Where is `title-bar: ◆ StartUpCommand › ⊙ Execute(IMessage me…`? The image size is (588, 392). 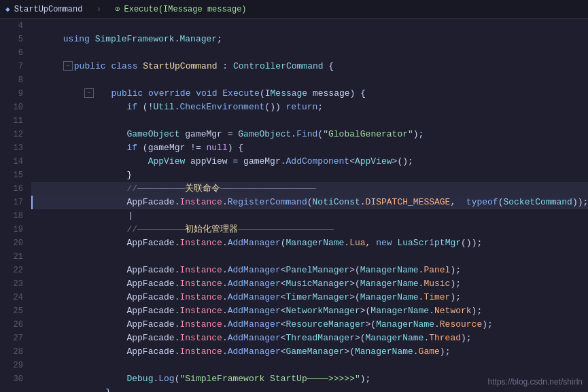
title-bar: ◆ StartUpCommand › ⊙ Execute(IMessage me… is located at coordinates (294, 10).